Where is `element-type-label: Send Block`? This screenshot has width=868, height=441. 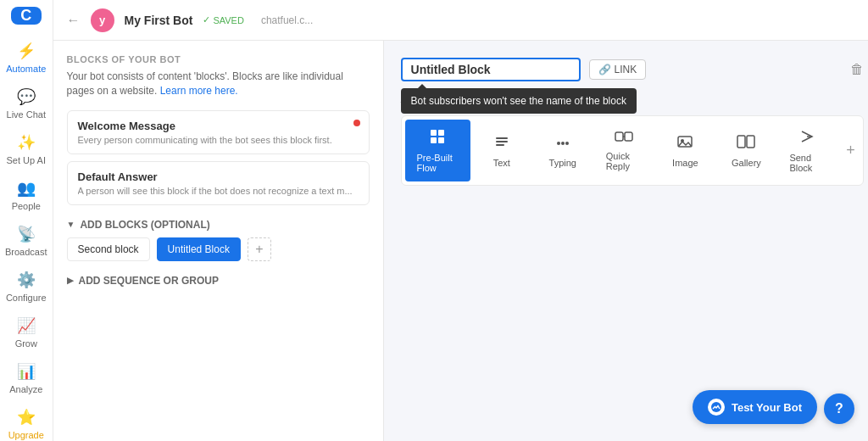 element-type-label: Send Block is located at coordinates (807, 163).